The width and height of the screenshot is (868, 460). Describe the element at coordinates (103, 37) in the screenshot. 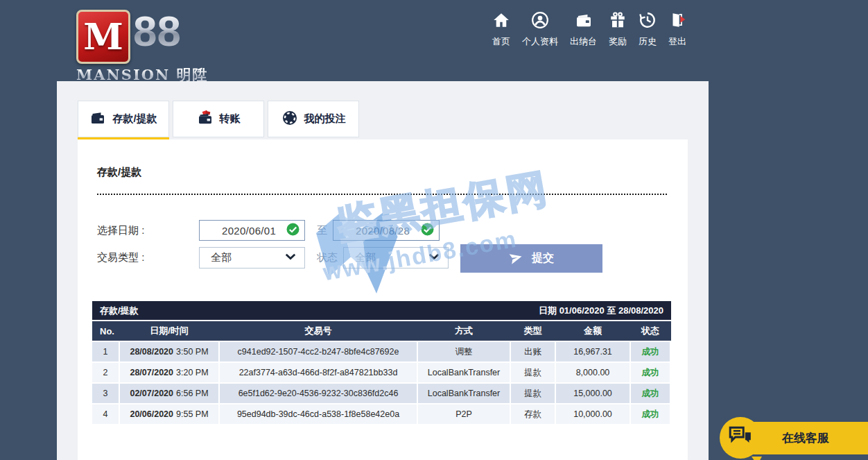

I see `m88-emblem: M` at that location.